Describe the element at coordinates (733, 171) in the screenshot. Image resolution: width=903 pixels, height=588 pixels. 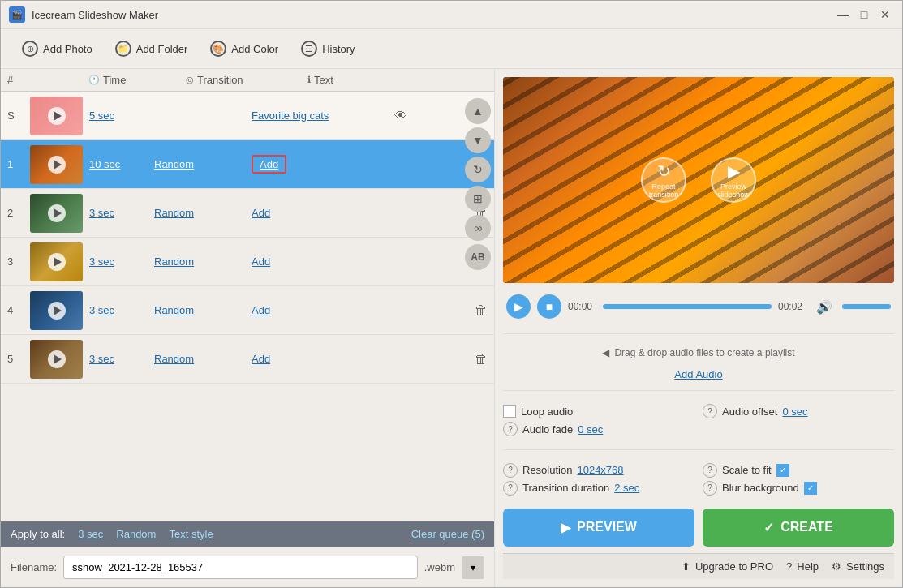
I see `preview-play-icon: ▶` at that location.